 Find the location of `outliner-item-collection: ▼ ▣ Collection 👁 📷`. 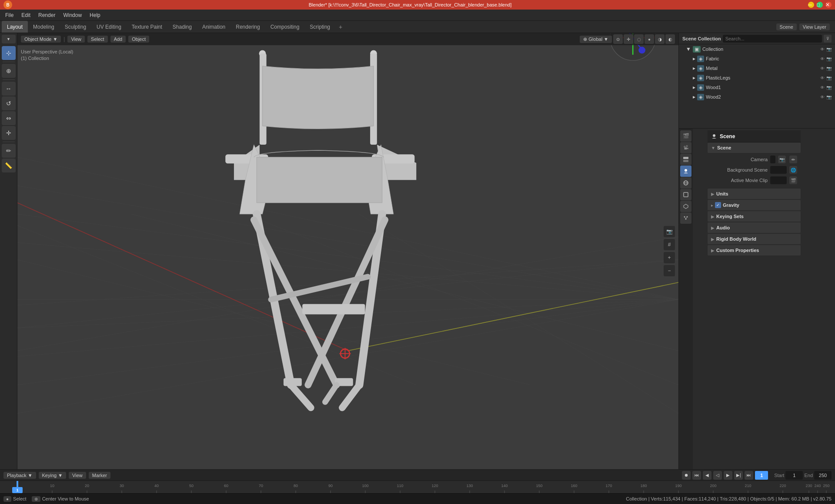

outliner-item-collection: ▼ ▣ Collection 👁 📷 is located at coordinates (757, 49).